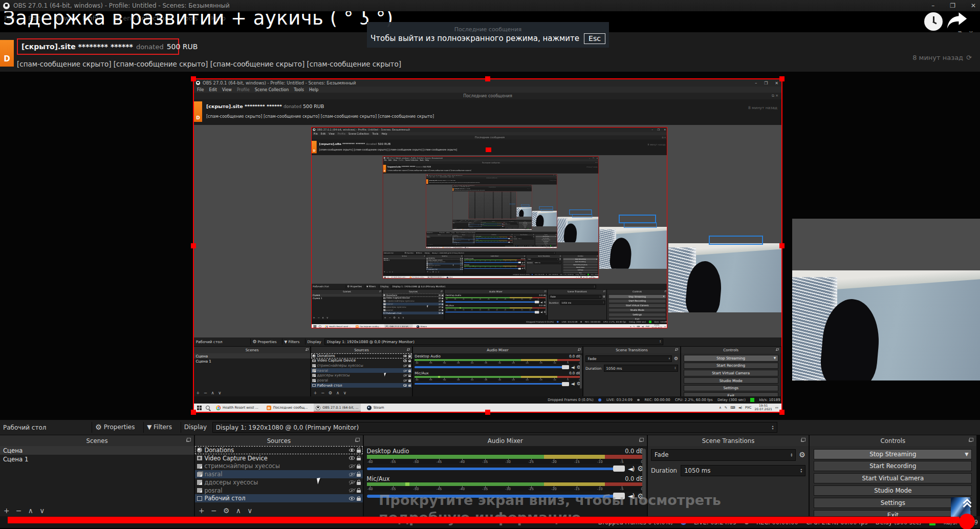 This screenshot has height=529, width=980. Describe the element at coordinates (892, 503) in the screenshot. I see `settings-button: Settings` at that location.